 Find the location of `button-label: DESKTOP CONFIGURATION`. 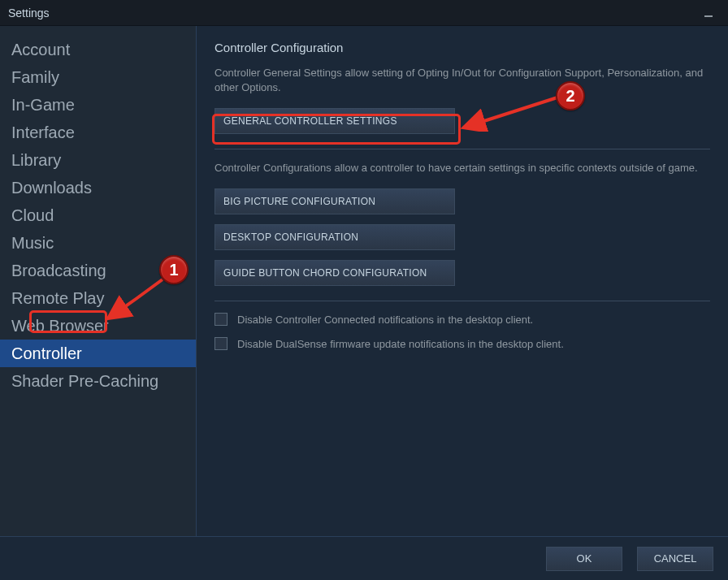

button-label: DESKTOP CONFIGURATION is located at coordinates (291, 237).